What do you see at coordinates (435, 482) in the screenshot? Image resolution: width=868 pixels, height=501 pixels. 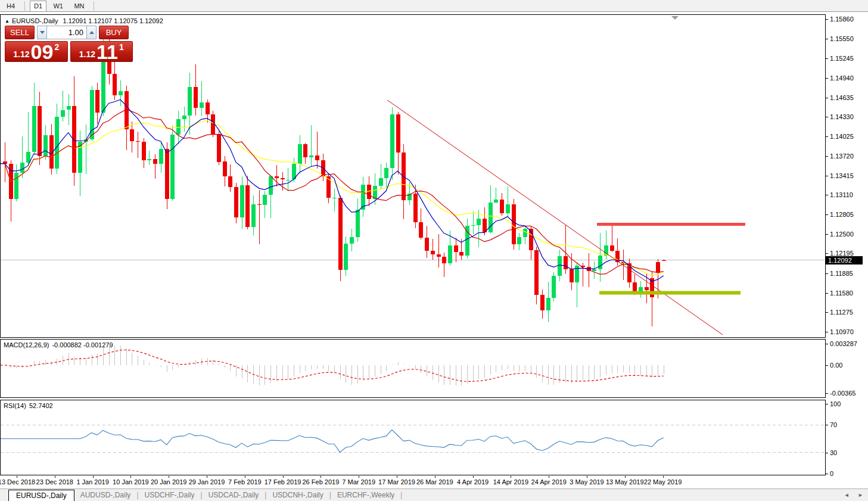 I see `time-axis-label: 26 Mar 2019` at bounding box center [435, 482].